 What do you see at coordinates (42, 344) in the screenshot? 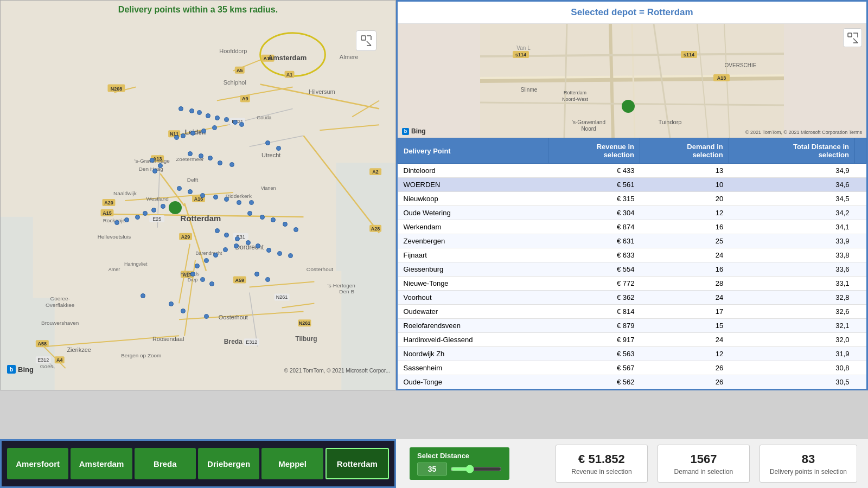
I see `svg-text: A58` at bounding box center [42, 344].